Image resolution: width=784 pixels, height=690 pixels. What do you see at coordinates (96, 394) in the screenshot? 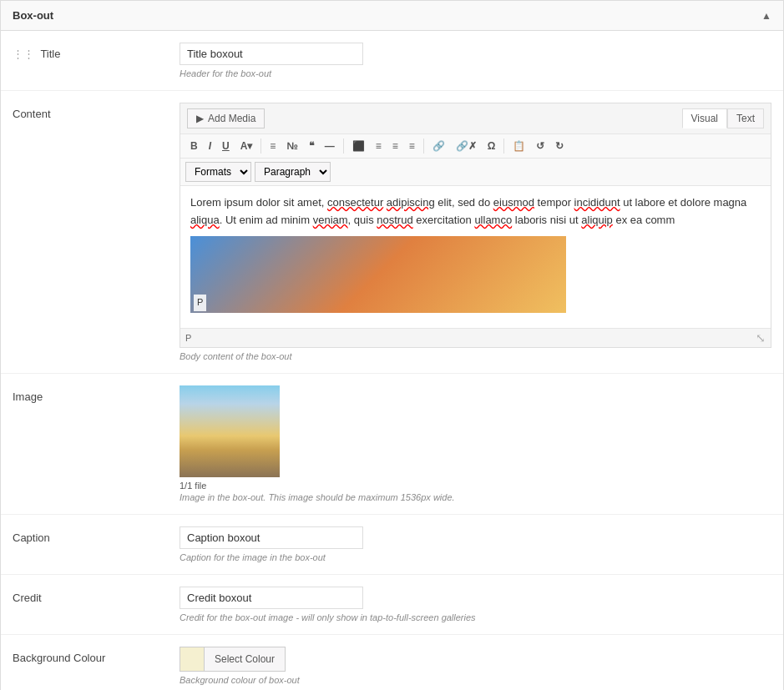
I see `image-label: Image` at bounding box center [96, 394].